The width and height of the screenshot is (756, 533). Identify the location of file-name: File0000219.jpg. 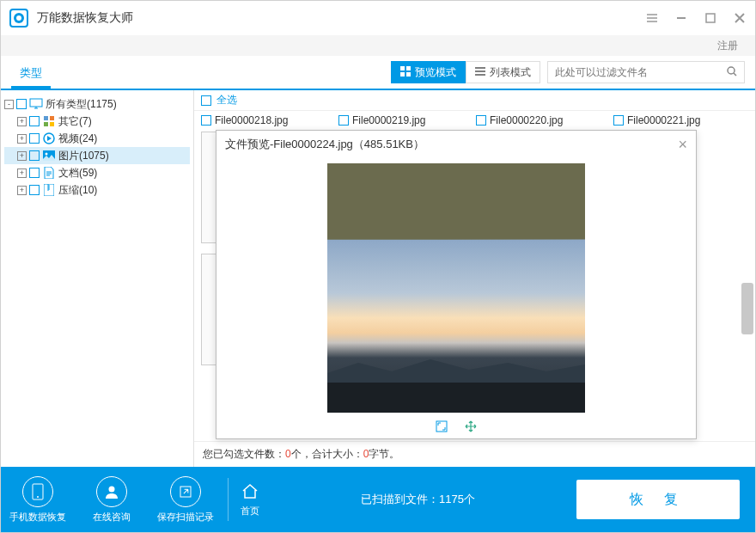
(388, 120).